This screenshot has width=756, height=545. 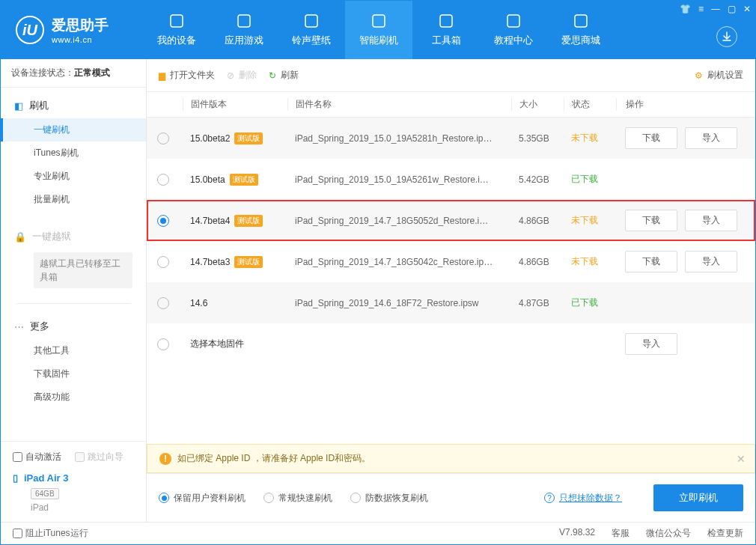 I want to click on footer-link-support: 客服, so click(x=621, y=533).